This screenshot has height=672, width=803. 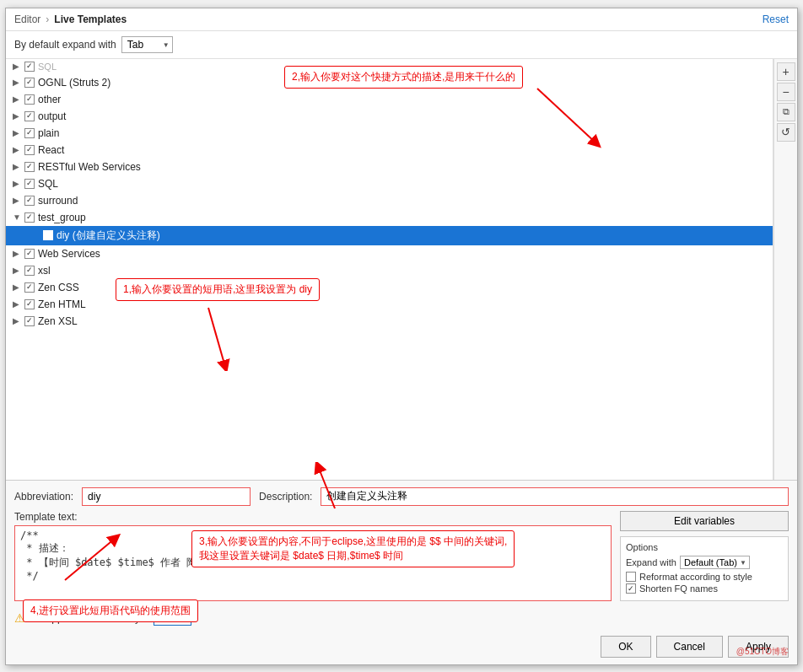 I want to click on expand-with-label: By default expand with, so click(x=66, y=45).